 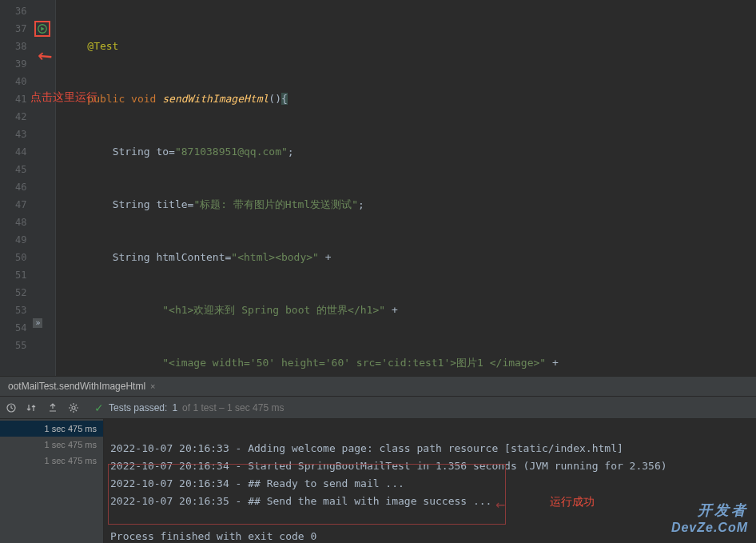 What do you see at coordinates (13, 293) in the screenshot?
I see `line-number: 52` at bounding box center [13, 293].